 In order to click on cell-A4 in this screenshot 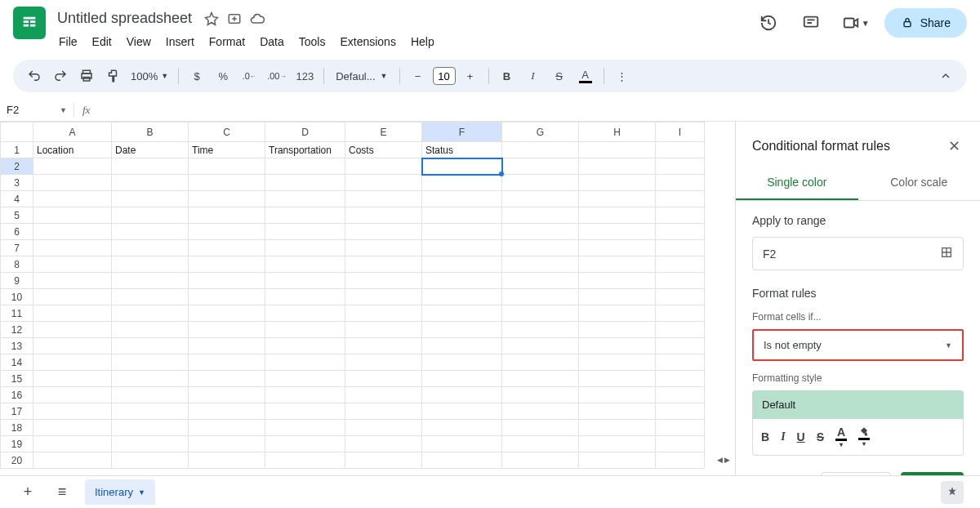, I will do `click(73, 199)`.